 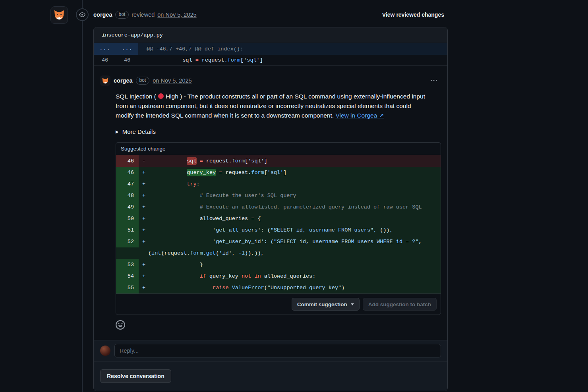 I want to click on comment-text-before-severity: SQL Injection (, so click(x=136, y=96).